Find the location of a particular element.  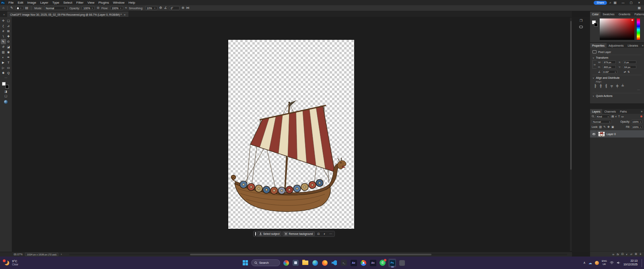

hue-slider is located at coordinates (638, 29).